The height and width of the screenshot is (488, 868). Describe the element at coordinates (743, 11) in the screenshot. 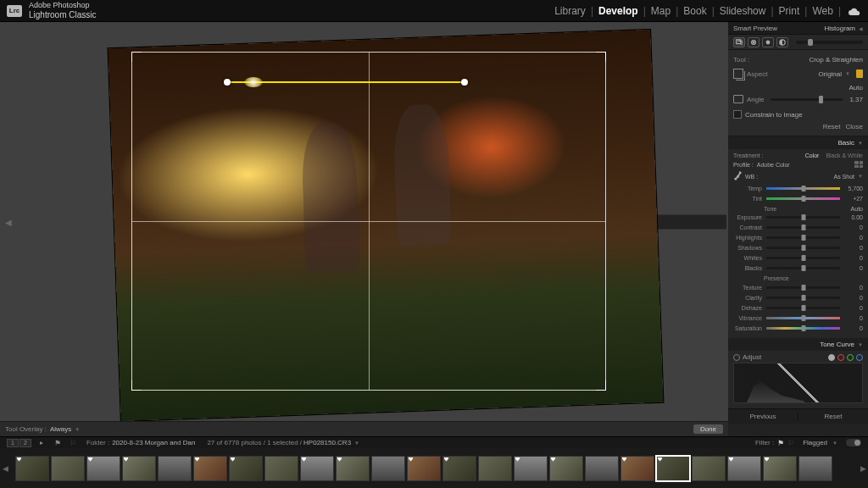

I see `module-slideshow: Slideshow` at that location.